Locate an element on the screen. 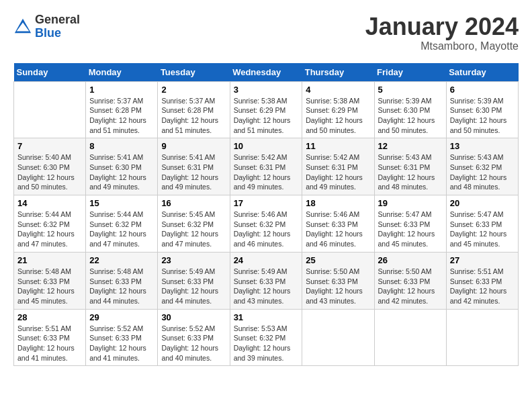 This screenshot has height=411, width=532. calendar-cell: 30Sunrise: 5:52 AM Sunset: 6:33 PM Dayli… is located at coordinates (193, 337).